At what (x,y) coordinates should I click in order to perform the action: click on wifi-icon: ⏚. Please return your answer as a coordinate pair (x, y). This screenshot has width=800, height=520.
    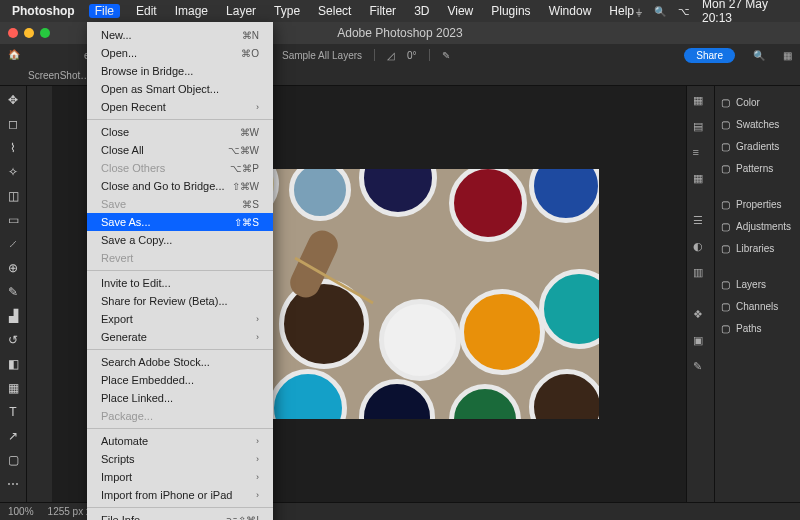
    Looking at the image, I should click on (639, 12).